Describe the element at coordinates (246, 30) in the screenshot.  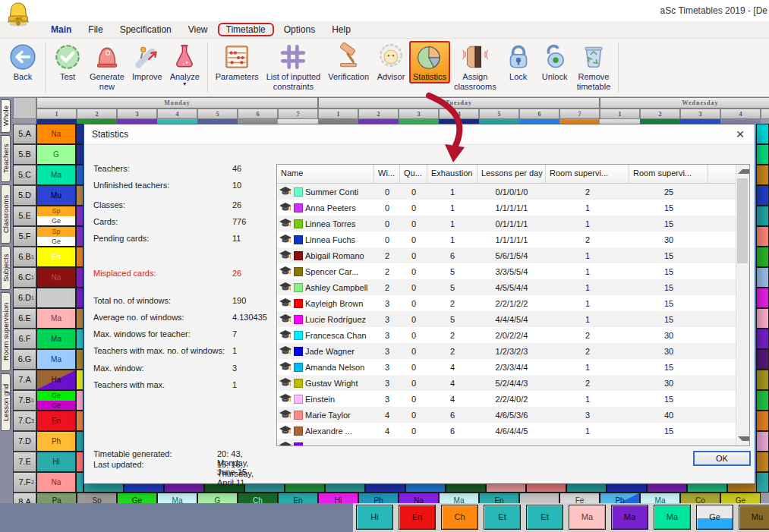
I see `menu-item-timetable: Timetable` at that location.